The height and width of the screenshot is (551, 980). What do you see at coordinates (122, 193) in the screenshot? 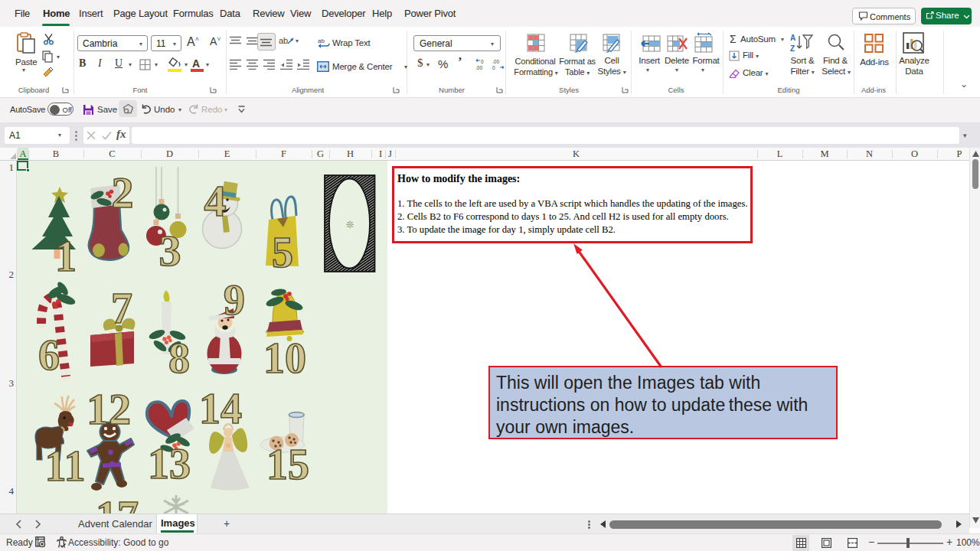
I see `svg-text: 2` at bounding box center [122, 193].